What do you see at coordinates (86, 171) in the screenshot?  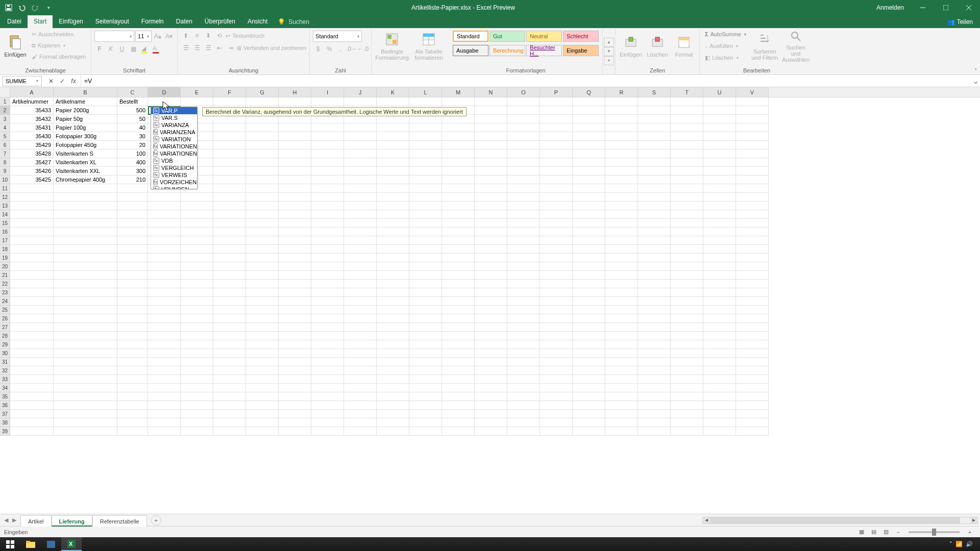 I see `cell: Visitenkarten XXL` at bounding box center [86, 171].